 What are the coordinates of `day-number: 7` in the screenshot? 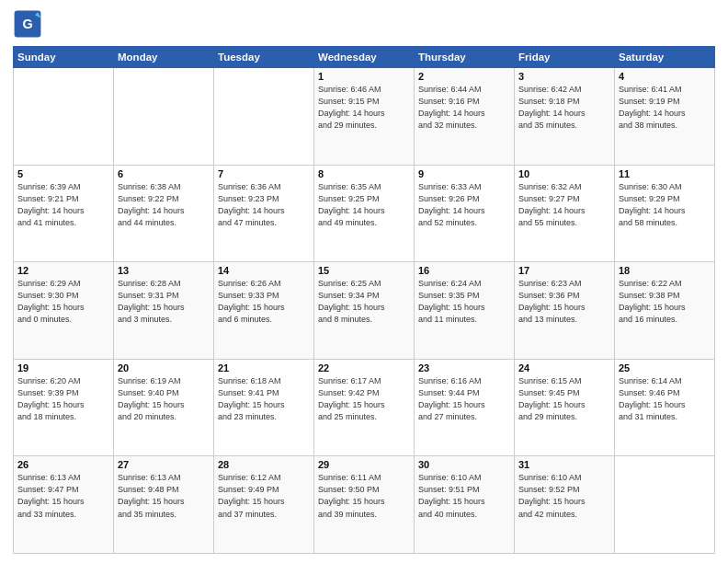 It's located at (264, 174).